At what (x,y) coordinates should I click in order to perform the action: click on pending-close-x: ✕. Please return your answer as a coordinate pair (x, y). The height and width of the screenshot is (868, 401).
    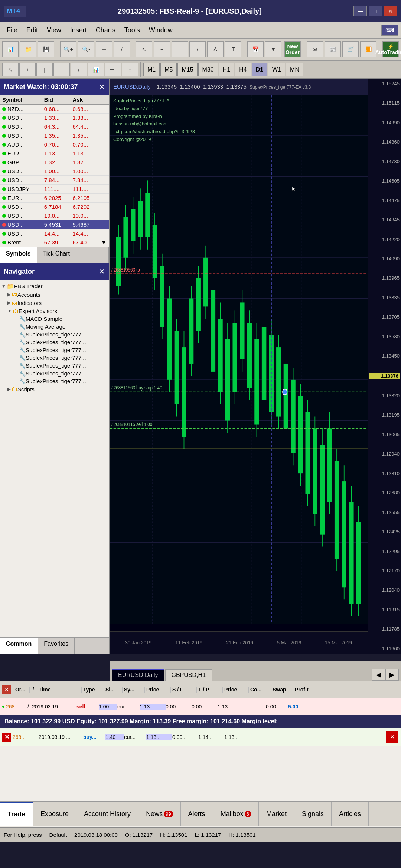
    Looking at the image, I should click on (392, 737).